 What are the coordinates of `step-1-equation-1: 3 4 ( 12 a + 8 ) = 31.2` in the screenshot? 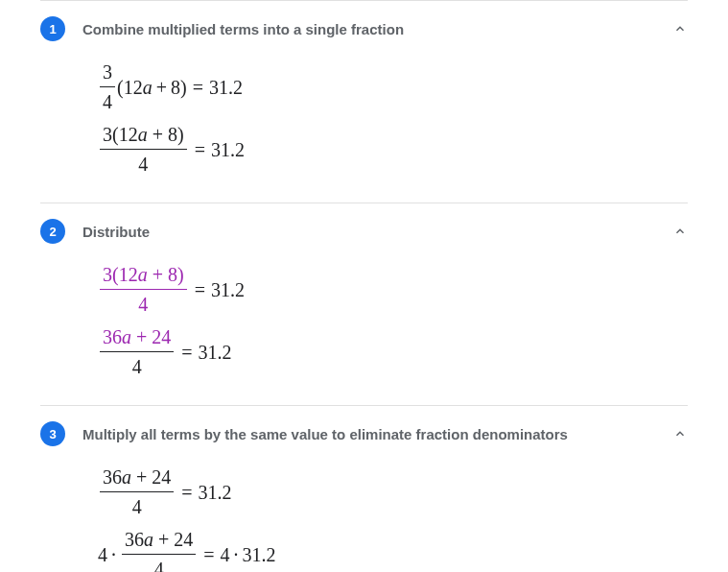 It's located at (393, 86).